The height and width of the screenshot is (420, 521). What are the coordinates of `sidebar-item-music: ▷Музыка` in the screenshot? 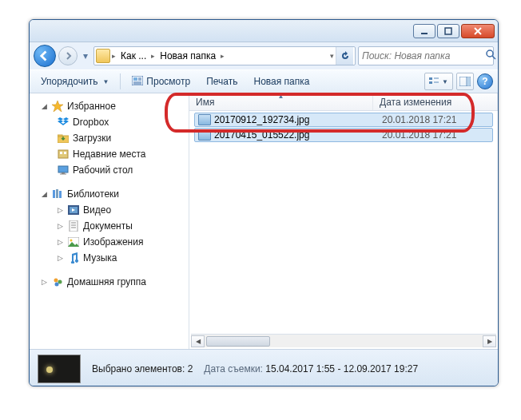 It's located at (109, 258).